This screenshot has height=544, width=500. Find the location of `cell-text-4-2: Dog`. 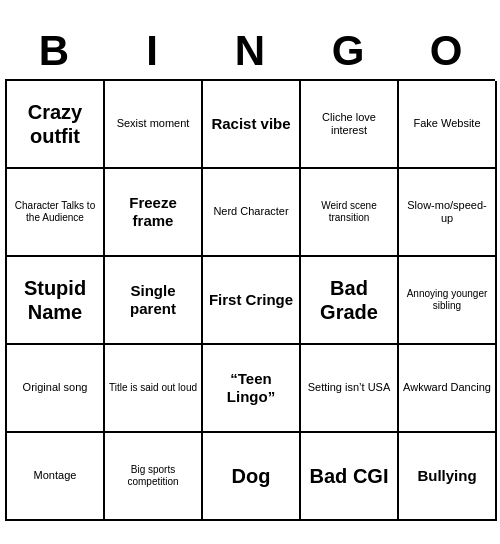

cell-text-4-2: Dog is located at coordinates (252, 476).